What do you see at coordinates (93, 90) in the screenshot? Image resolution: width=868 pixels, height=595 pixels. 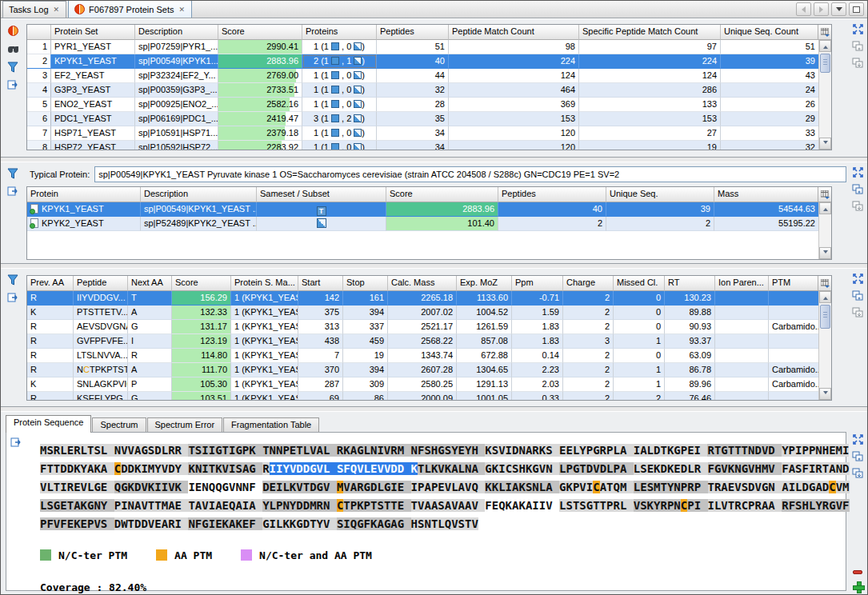 I see `table-cell: G3P3_YEAST` at bounding box center [93, 90].